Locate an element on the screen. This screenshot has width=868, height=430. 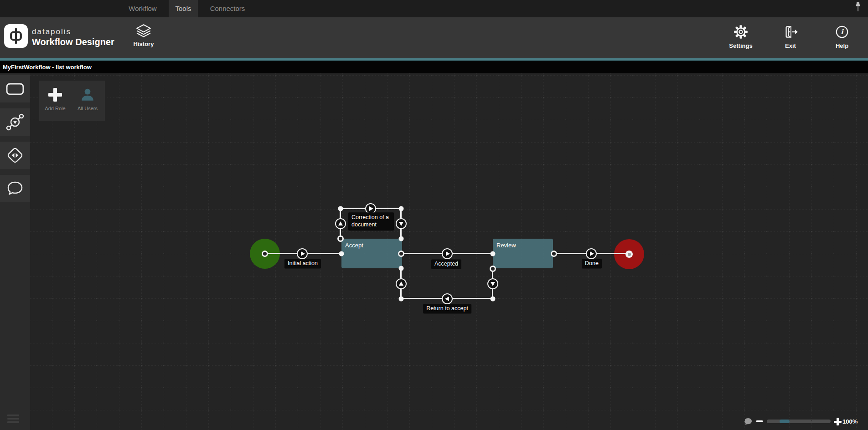
transition-tool-button is located at coordinates (15, 122).